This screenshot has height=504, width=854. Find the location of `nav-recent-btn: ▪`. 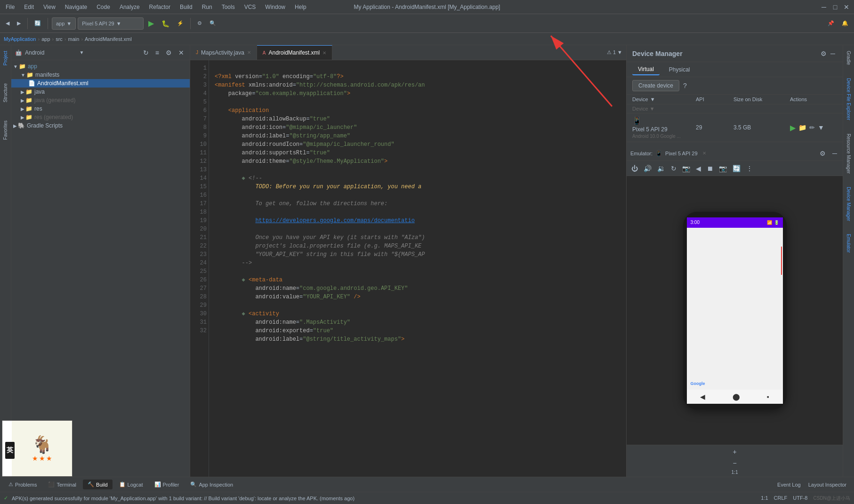

nav-recent-btn: ▪ is located at coordinates (768, 397).